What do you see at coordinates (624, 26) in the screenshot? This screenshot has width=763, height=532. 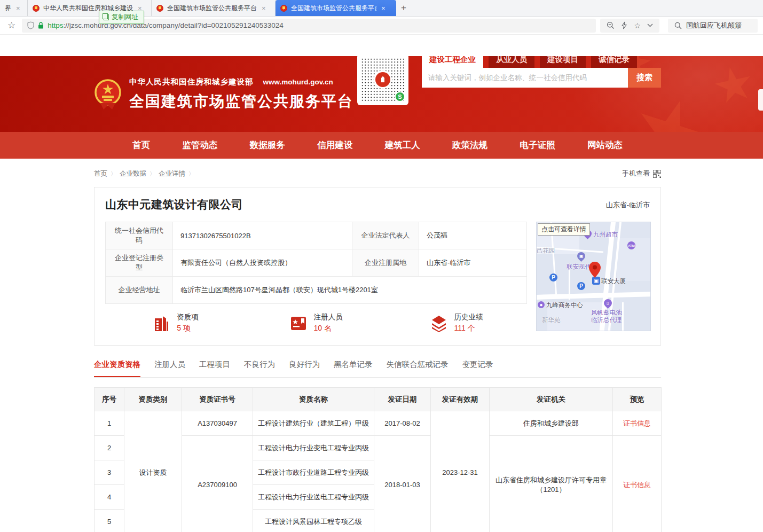 I see `flash-icon` at bounding box center [624, 26].